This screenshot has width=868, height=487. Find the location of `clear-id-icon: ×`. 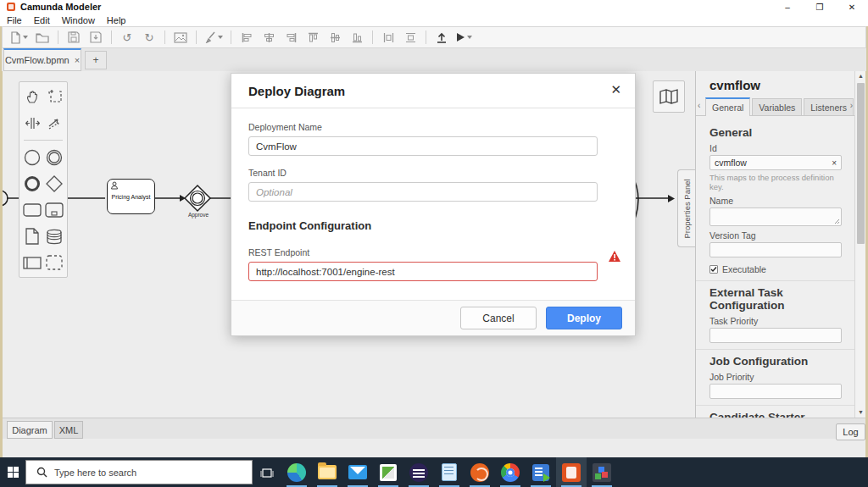

clear-id-icon: × is located at coordinates (834, 163).